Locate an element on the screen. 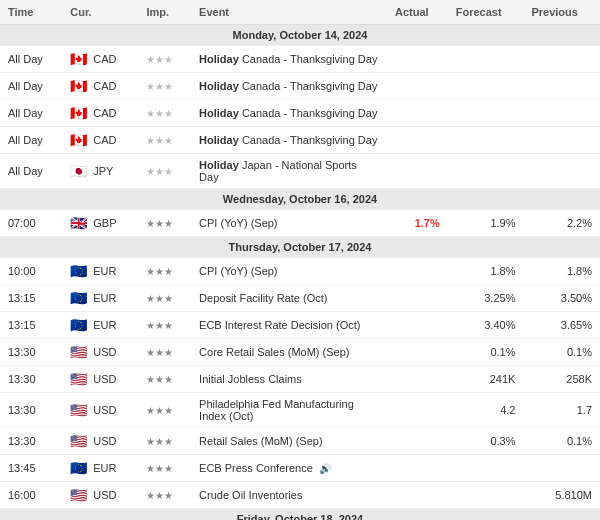 The image size is (600, 520). cell-event: ECB Interest Rate Decision (Oct) is located at coordinates (289, 326).